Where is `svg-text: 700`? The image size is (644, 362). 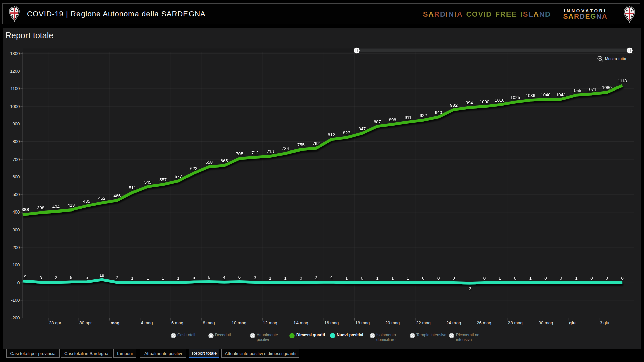 svg-text: 700 is located at coordinates (16, 160).